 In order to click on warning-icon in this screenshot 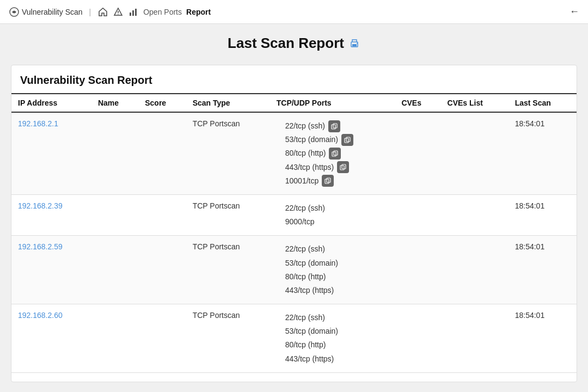, I will do `click(118, 12)`.